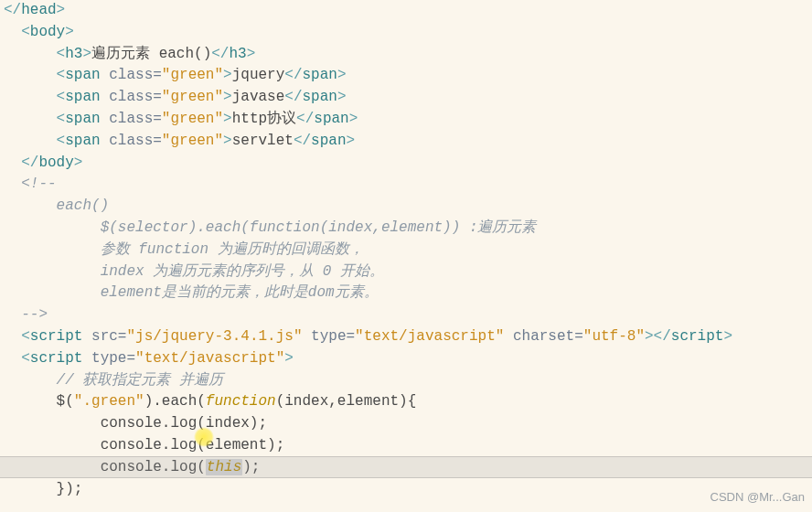 This screenshot has width=812, height=512. What do you see at coordinates (406, 468) in the screenshot?
I see `code-line-current: console.log(this);` at bounding box center [406, 468].